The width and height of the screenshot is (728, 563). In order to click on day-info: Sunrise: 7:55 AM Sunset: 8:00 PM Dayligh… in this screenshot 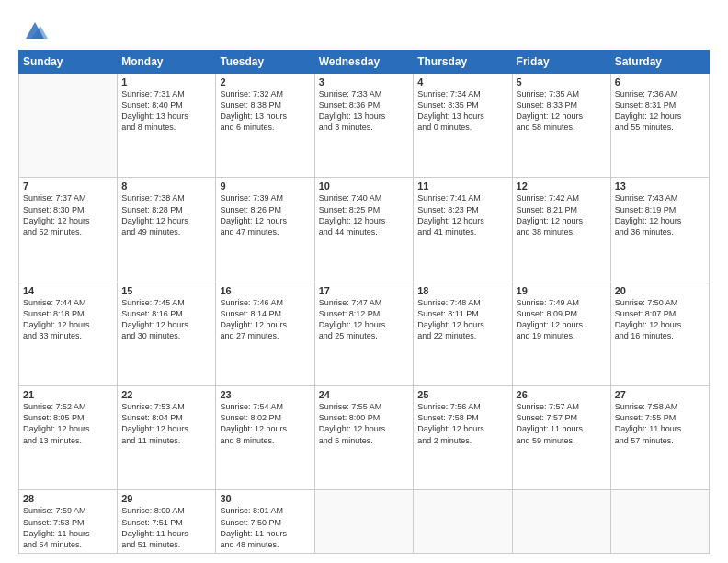, I will do `click(364, 423)`.